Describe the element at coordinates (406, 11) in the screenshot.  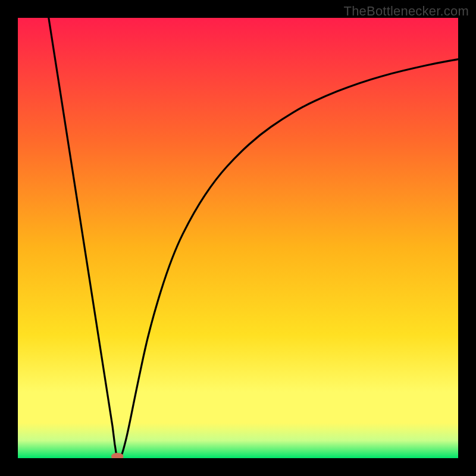
I see `watermark-text: TheBottlenecker.com` at that location.